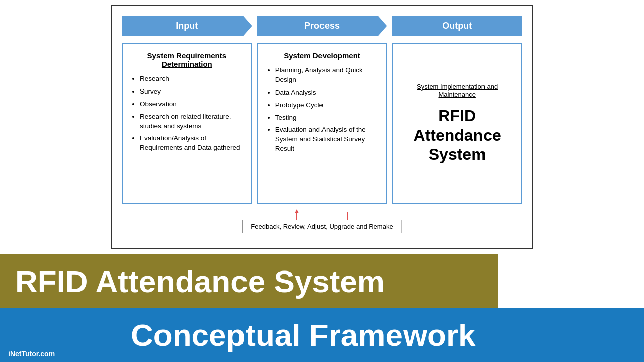 Image resolution: width=644 pixels, height=362 pixels. I want to click on branding-label: iNetTutor.com, so click(31, 354).